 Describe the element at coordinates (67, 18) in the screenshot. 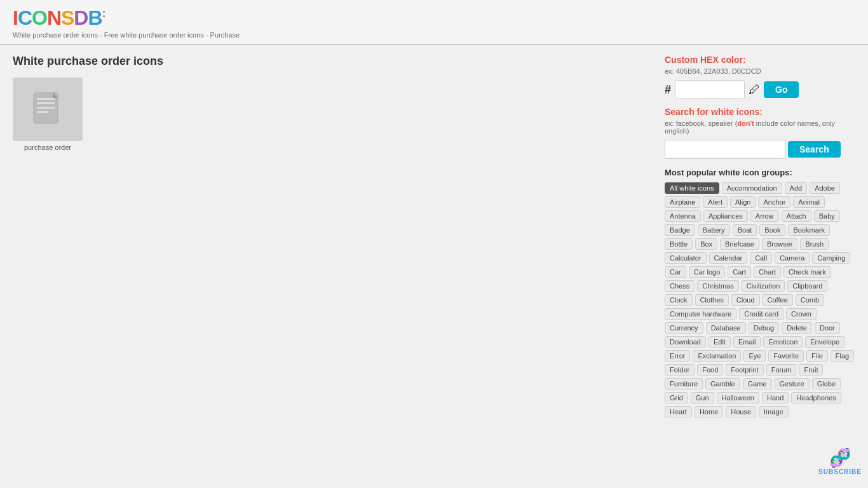

I see `logo-letter-s: S` at that location.